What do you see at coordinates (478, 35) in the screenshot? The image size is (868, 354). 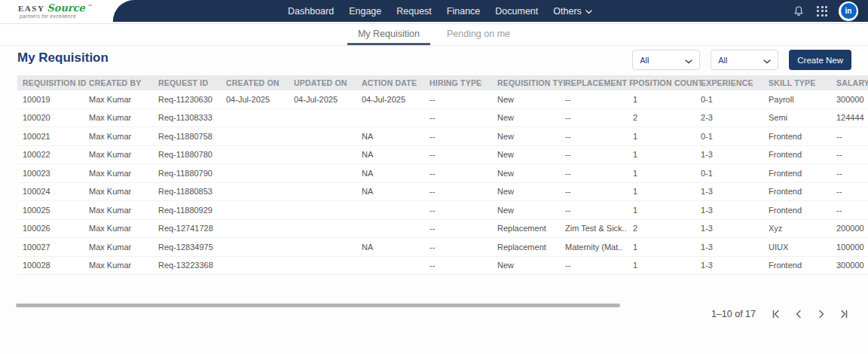 I see `tab-pending-on-me: Pending on me` at bounding box center [478, 35].